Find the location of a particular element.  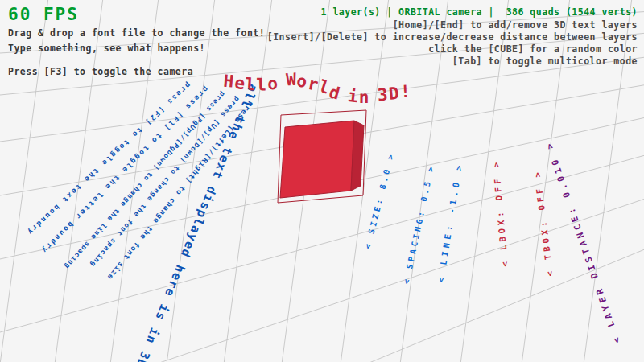

instruction-line: Type something, see what happens! is located at coordinates (137, 48).